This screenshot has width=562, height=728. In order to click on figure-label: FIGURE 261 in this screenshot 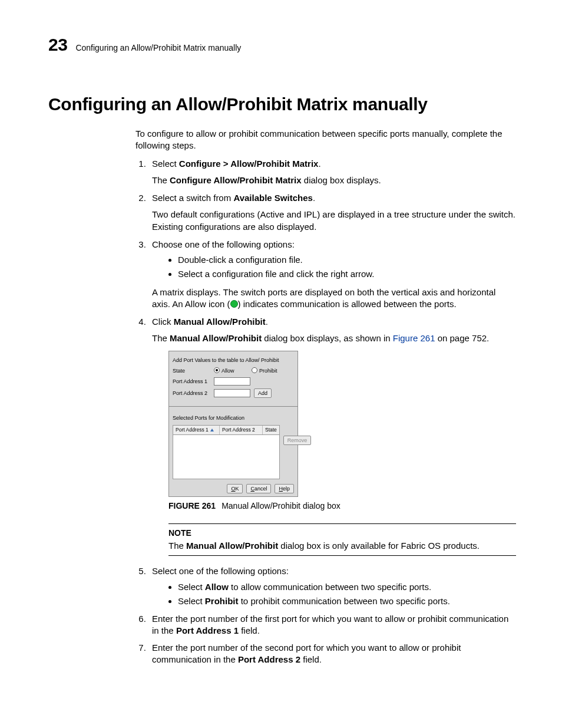, I will do `click(192, 506)`.